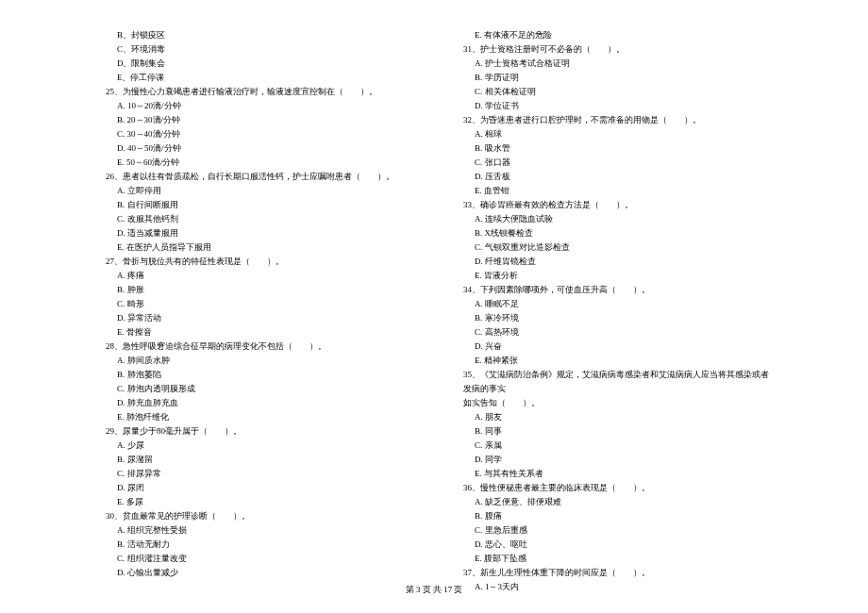  I want to click on option: B. 尿潴留, so click(260, 460).